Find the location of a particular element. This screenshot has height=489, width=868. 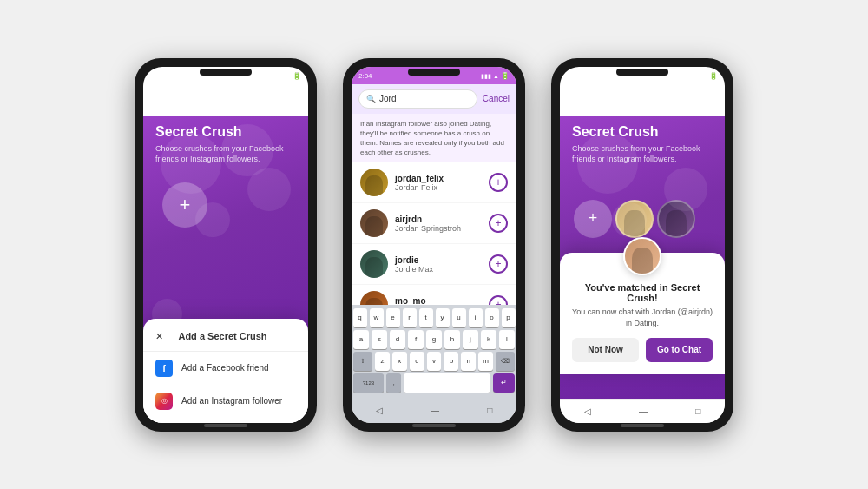

add-crush-circle-1: + is located at coordinates (185, 205).